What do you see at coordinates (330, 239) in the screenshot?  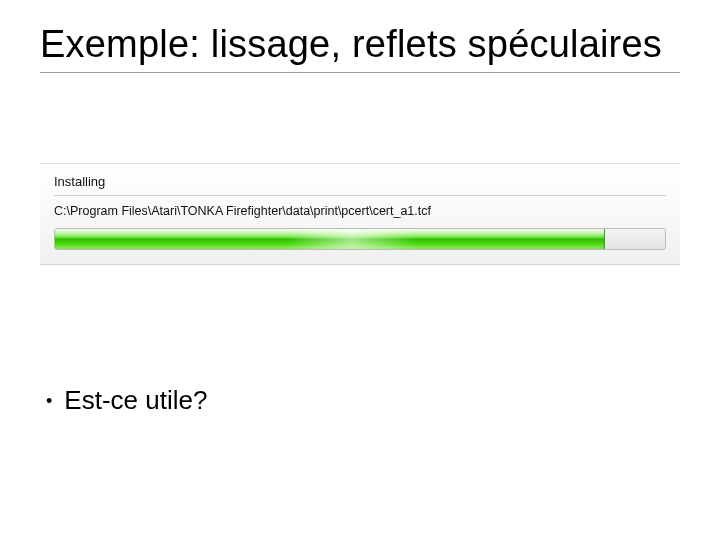 I see `progress-bar-fill` at bounding box center [330, 239].